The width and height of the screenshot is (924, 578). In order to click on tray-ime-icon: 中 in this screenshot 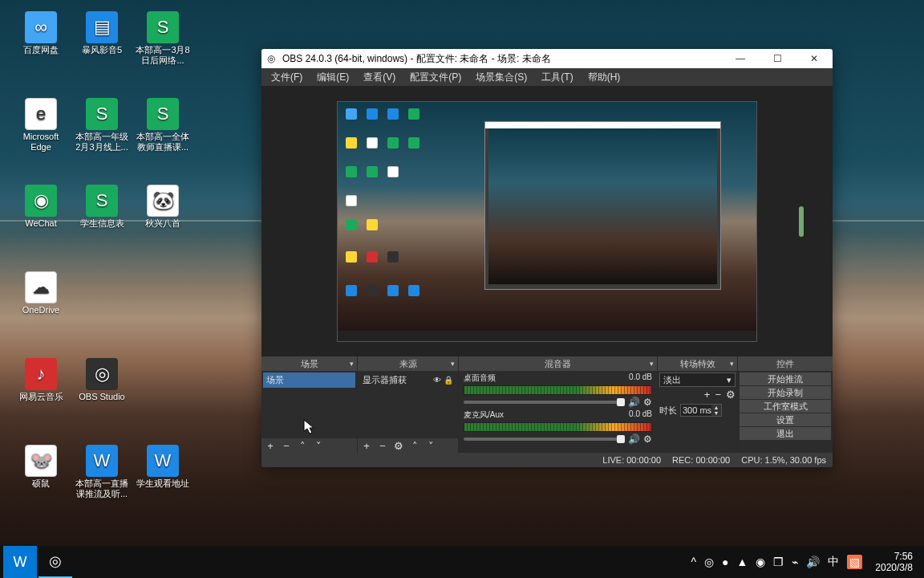, I will do `click(833, 562)`.